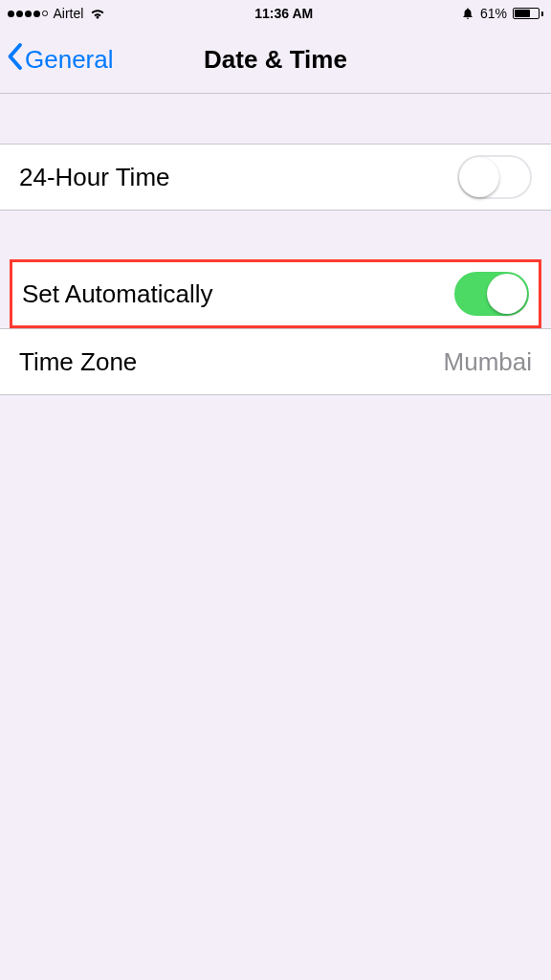 This screenshot has width=551, height=980. What do you see at coordinates (69, 59) in the screenshot?
I see `back-button-label: General` at bounding box center [69, 59].